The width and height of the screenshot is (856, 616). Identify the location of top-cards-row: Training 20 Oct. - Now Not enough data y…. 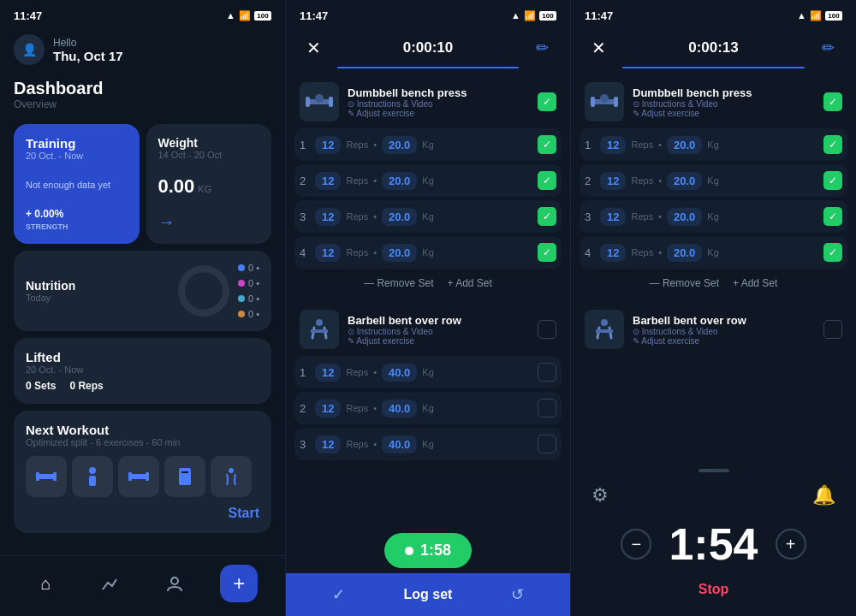
(142, 184).